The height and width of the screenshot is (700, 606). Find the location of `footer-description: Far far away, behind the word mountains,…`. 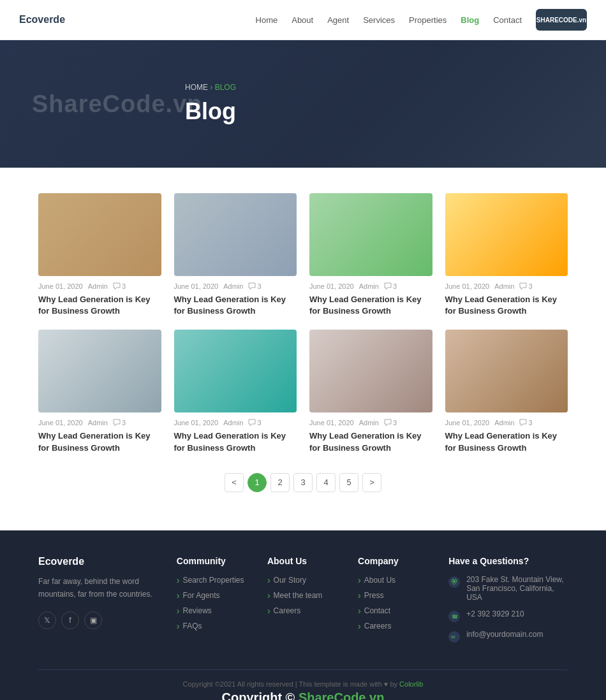

footer-description: Far far away, behind the word mountains,… is located at coordinates (98, 588).